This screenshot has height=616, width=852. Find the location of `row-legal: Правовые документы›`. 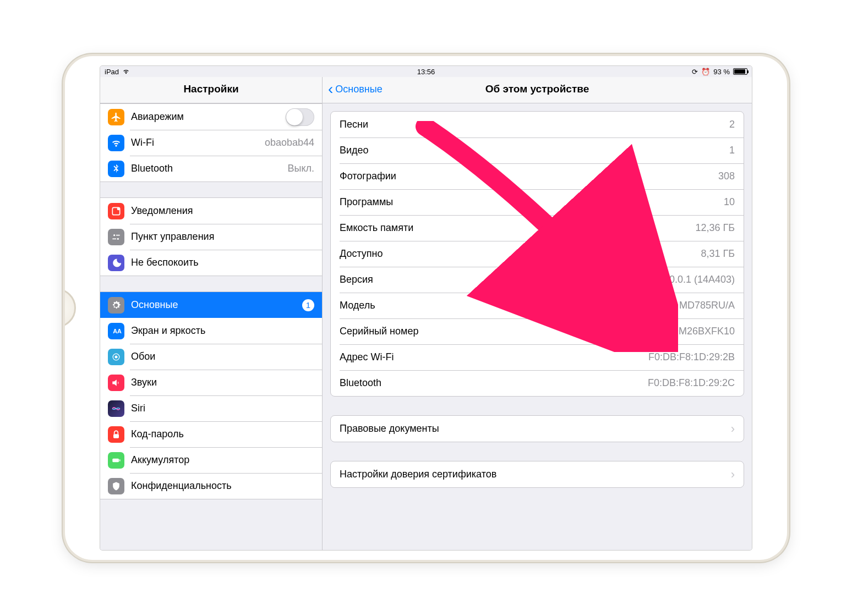

row-legal: Правовые документы› is located at coordinates (537, 429).